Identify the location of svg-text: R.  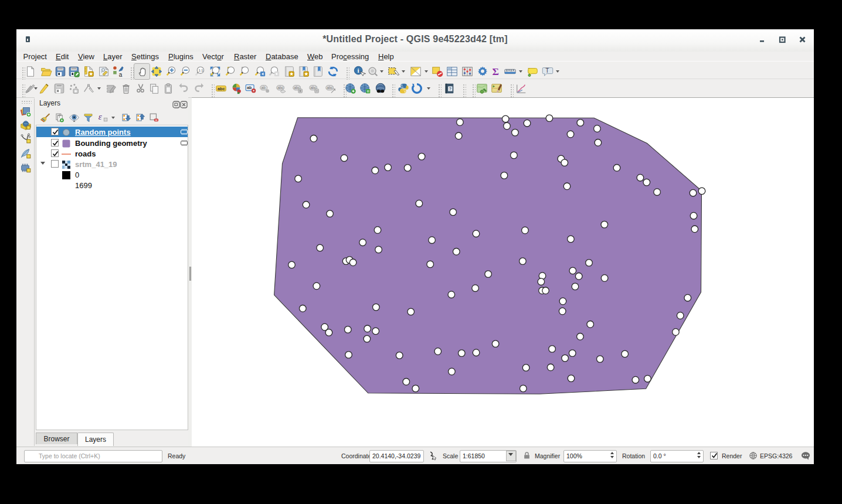
(368, 91).